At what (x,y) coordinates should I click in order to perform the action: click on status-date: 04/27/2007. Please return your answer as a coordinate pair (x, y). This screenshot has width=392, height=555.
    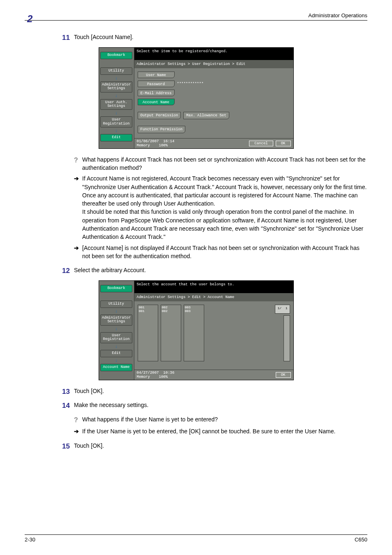
    Looking at the image, I should click on (148, 373).